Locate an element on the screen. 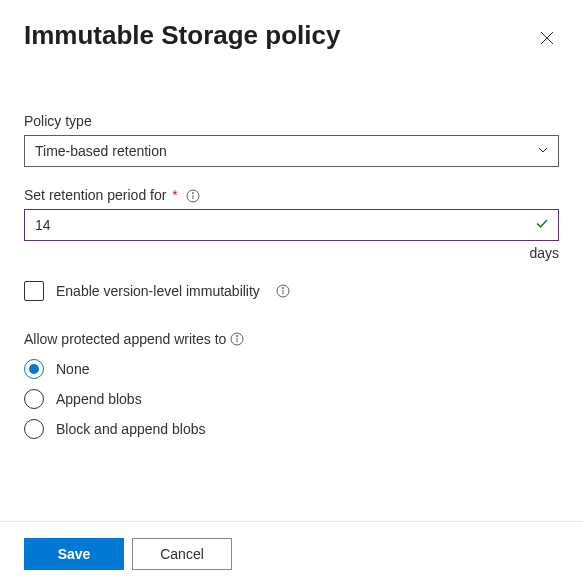 The width and height of the screenshot is (583, 586). append-writes-label: Allow protected append writes to is located at coordinates (292, 339).